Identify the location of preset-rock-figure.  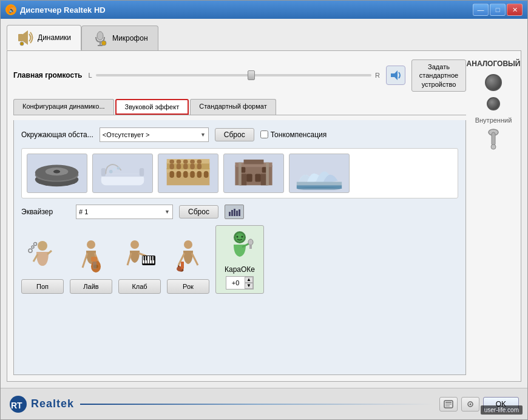
(188, 257).